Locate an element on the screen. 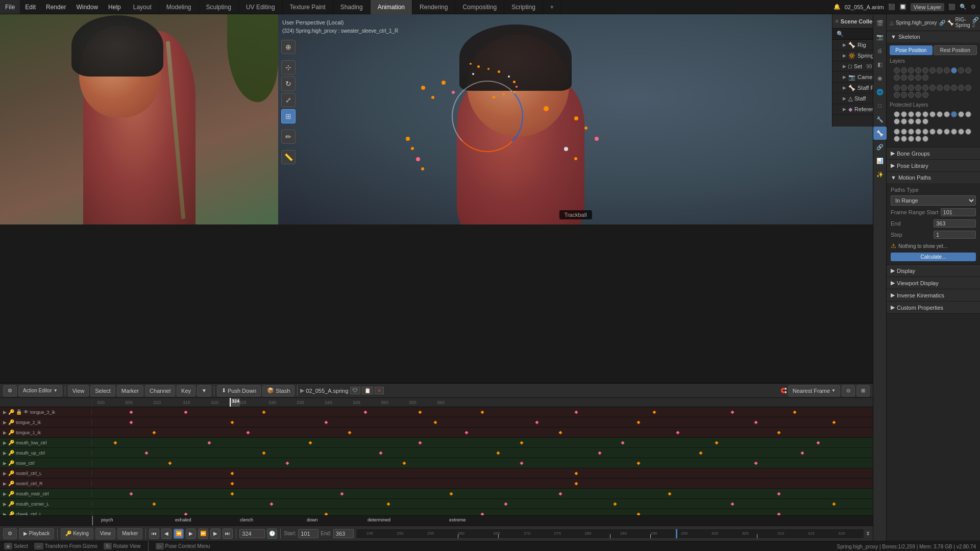 Image resolution: width=980 pixels, height=551 pixels. props-object-icon: □ is located at coordinates (880, 106).